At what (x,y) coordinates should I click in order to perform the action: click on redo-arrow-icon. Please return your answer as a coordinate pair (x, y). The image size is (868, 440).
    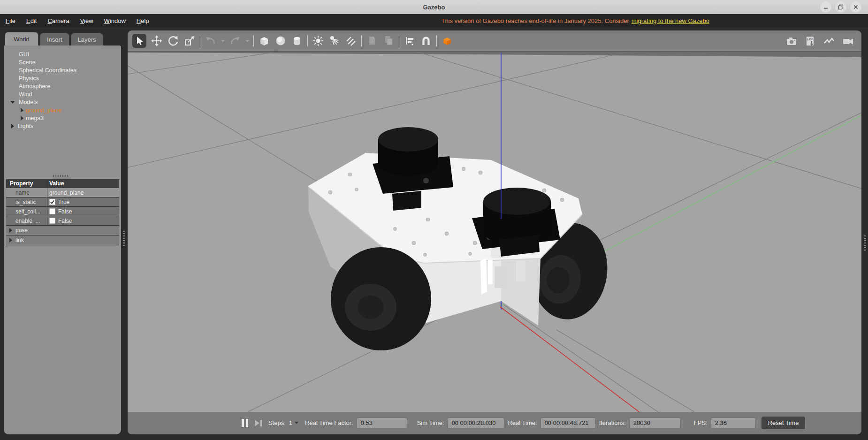
    Looking at the image, I should click on (235, 41).